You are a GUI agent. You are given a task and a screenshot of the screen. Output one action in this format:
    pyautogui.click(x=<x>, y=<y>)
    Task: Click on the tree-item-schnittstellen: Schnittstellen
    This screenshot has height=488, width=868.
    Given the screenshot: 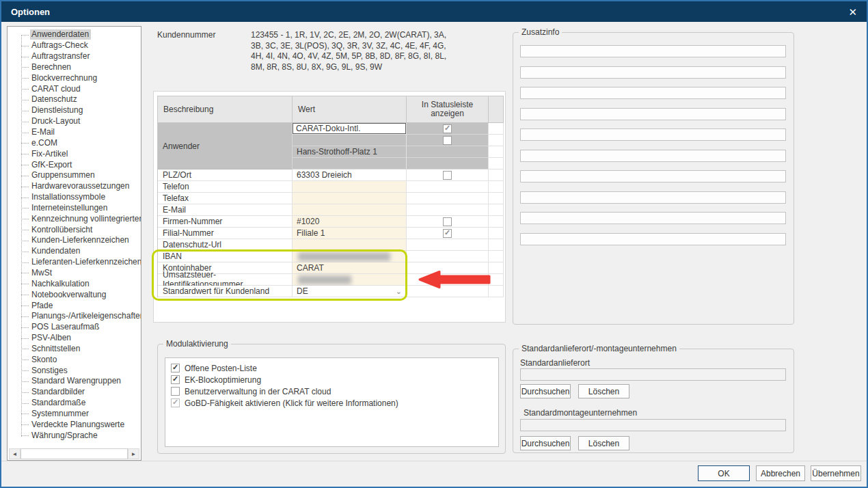 What is the action you would take?
    pyautogui.click(x=74, y=349)
    